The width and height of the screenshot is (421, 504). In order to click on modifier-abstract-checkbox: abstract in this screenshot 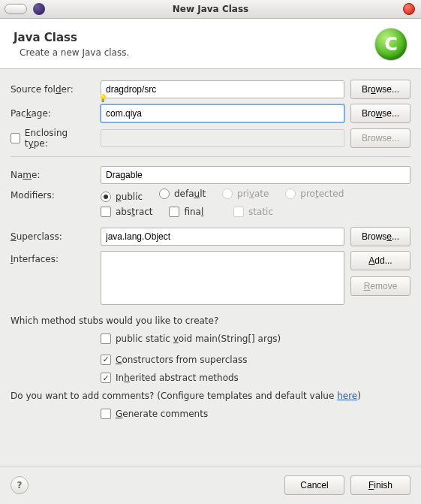, I will do `click(127, 212)`.